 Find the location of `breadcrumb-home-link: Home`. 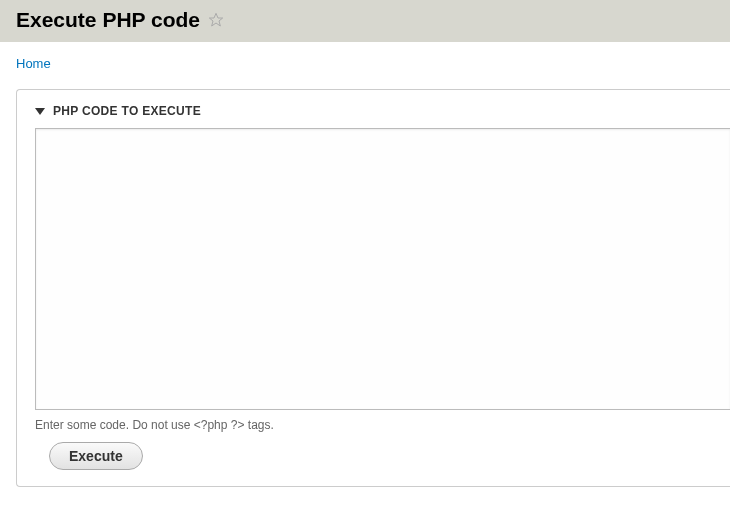

breadcrumb-home-link: Home is located at coordinates (34, 64).